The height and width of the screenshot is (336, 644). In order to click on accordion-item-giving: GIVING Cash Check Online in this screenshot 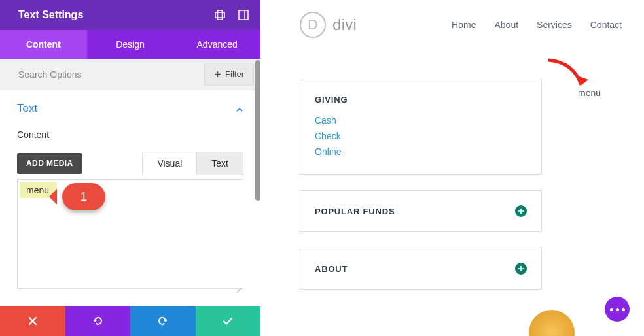, I will do `click(421, 127)`.